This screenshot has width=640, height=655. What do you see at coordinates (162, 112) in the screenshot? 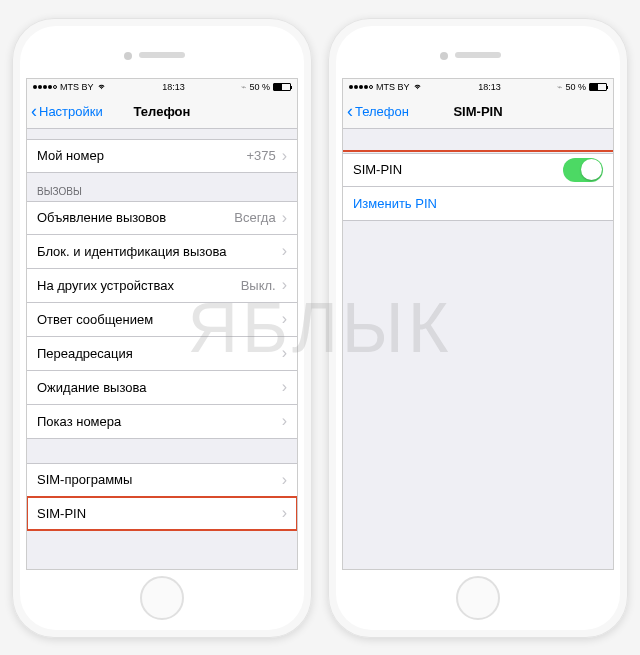
I see `page-title: Телефон` at bounding box center [162, 112].